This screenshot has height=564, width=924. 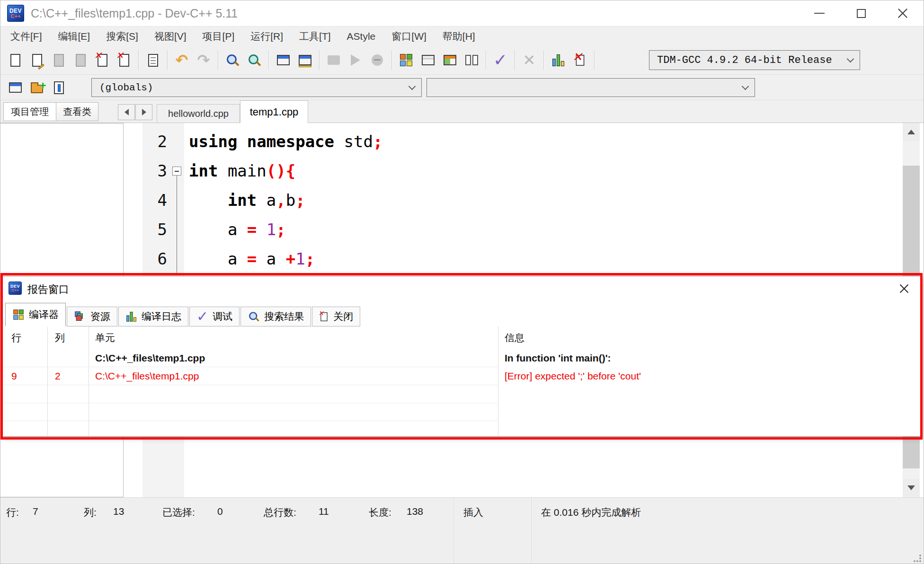 What do you see at coordinates (37, 88) in the screenshot?
I see `toggle-bookmark-button: +` at bounding box center [37, 88].